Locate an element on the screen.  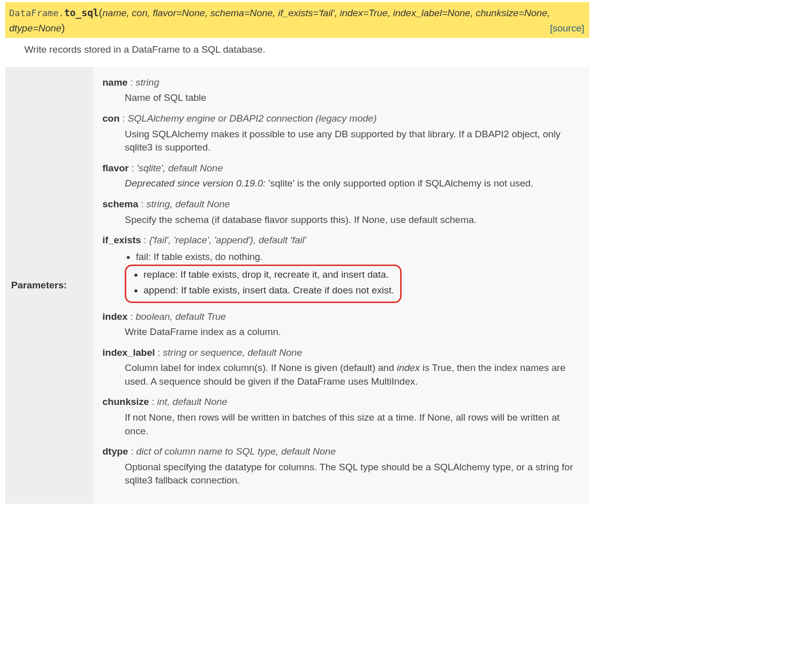
option-append: append: If table exists, insert data. Cr… is located at coordinates (269, 291).